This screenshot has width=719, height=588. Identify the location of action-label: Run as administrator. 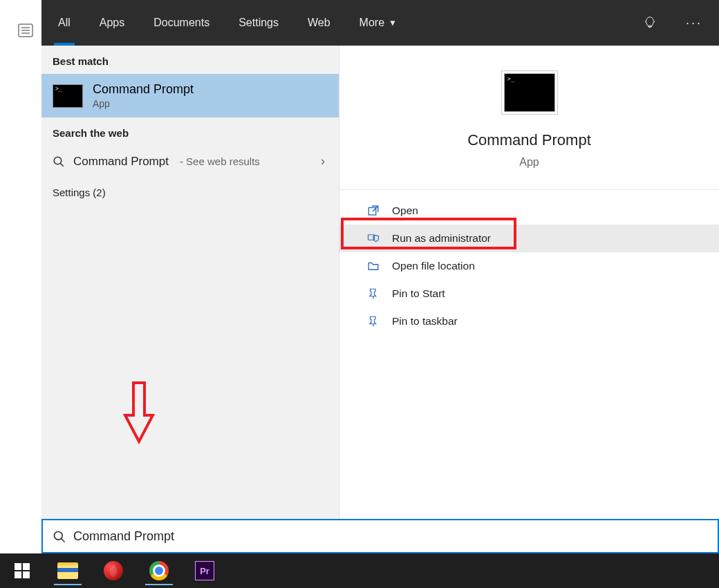
(441, 238).